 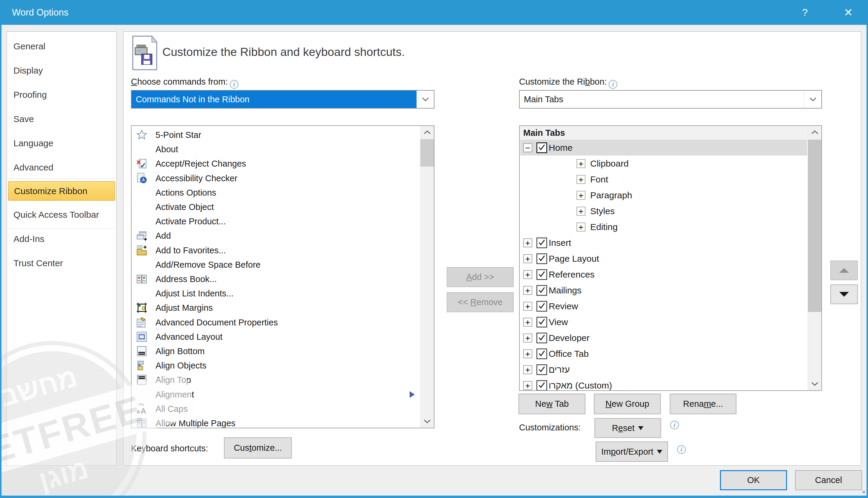 What do you see at coordinates (276, 135) in the screenshot?
I see `command-item: 5-Point Star` at bounding box center [276, 135].